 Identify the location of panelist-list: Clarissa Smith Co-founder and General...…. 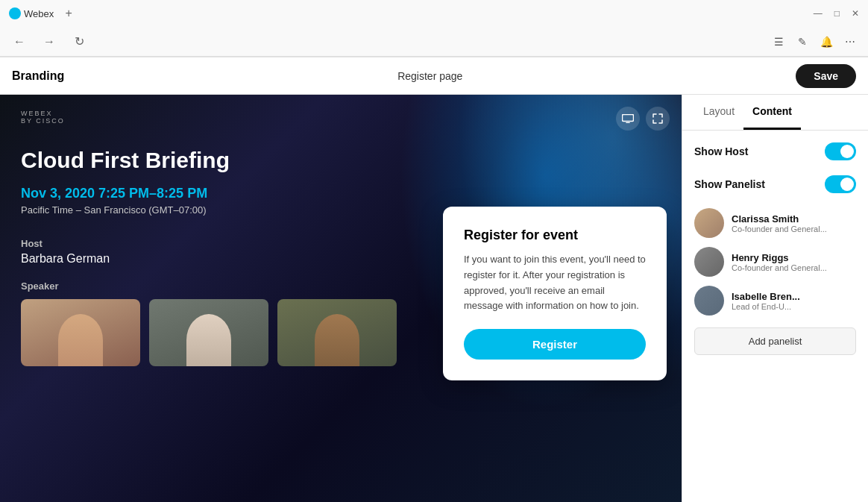
(776, 262).